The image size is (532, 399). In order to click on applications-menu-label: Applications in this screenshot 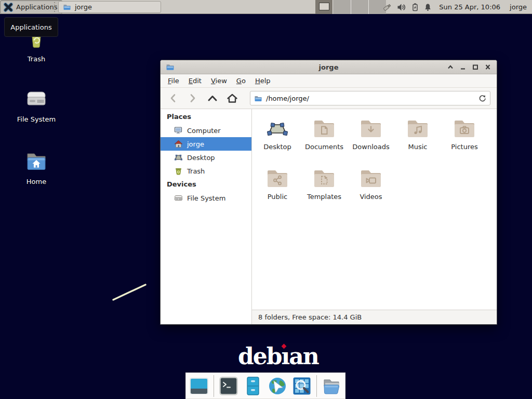, I will do `click(36, 7)`.